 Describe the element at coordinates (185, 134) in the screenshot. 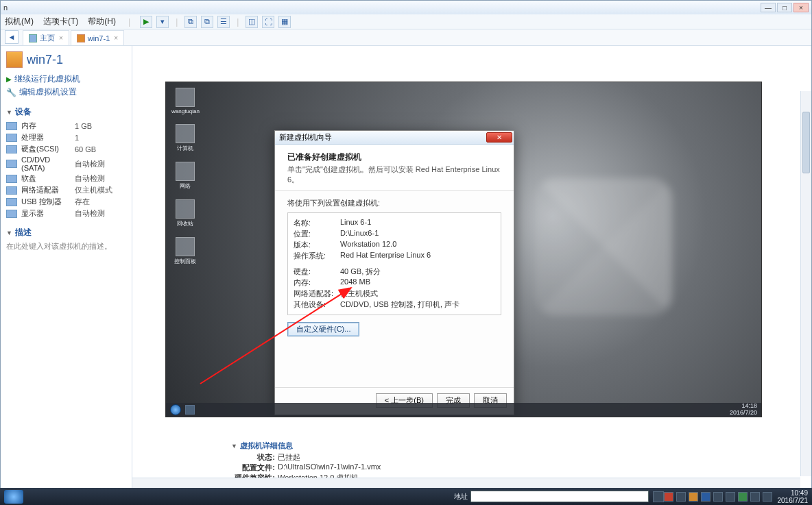

I see `computer-icon` at that location.